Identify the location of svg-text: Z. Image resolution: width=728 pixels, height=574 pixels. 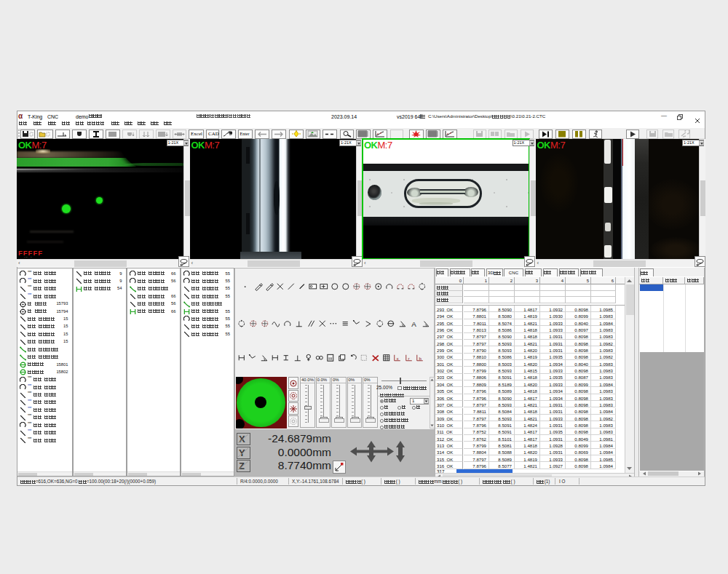
(242, 466).